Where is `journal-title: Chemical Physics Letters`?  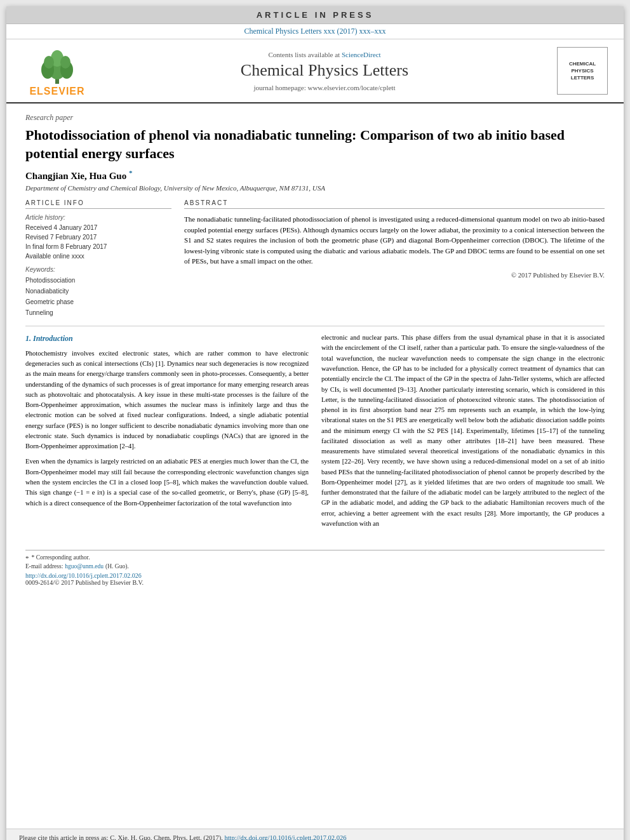
journal-title: Chemical Physics Letters is located at coordinates (325, 70).